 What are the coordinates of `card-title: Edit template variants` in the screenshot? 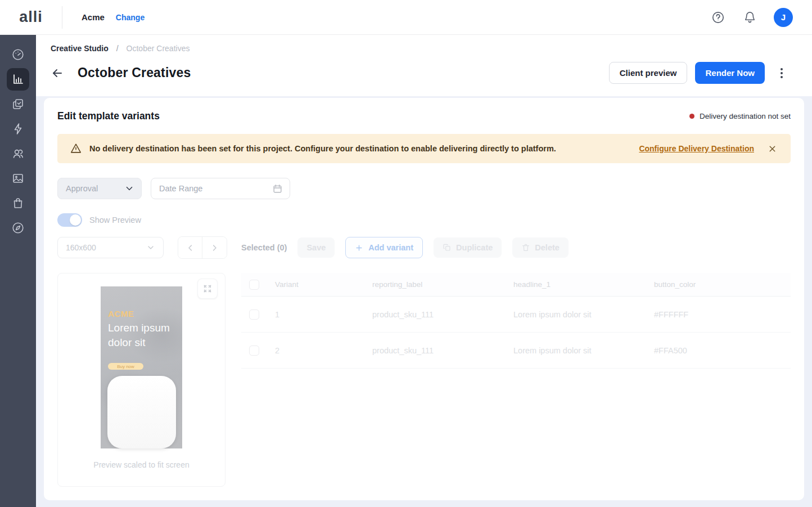 It's located at (109, 116).